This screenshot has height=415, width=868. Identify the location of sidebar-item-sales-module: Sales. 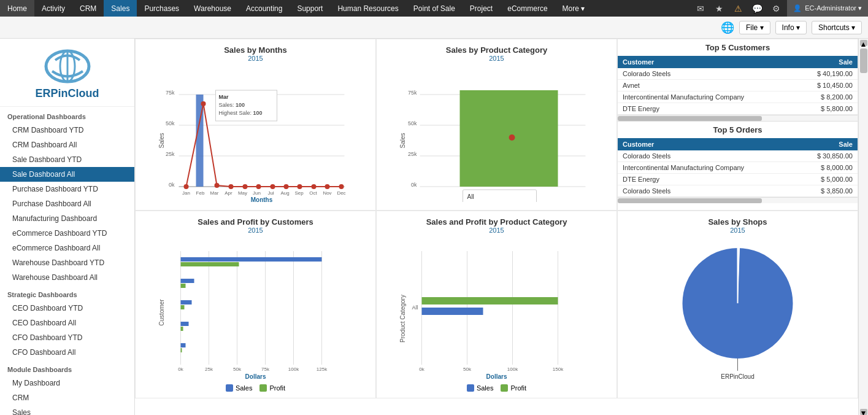
(67, 410).